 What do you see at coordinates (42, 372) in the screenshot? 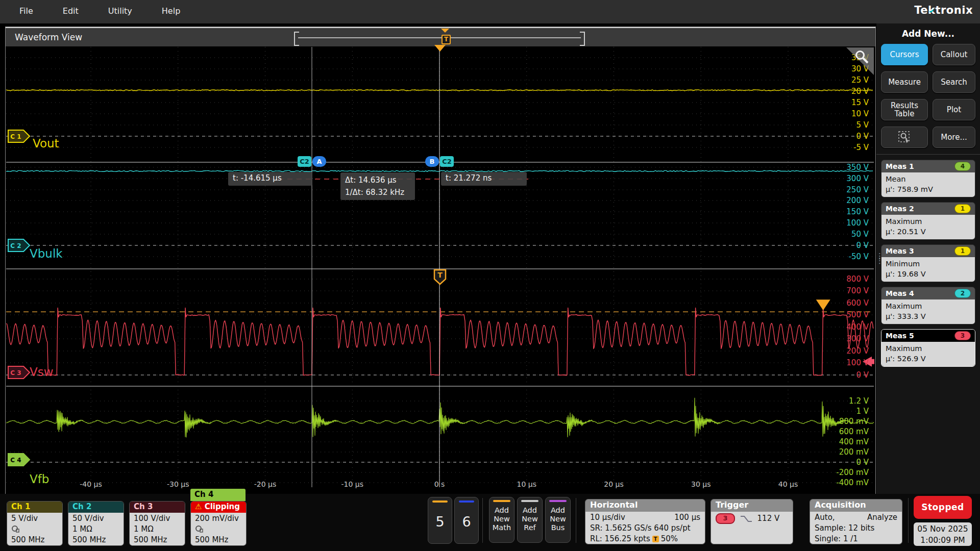
I see `channel-name-label-vsw: Vsw` at bounding box center [42, 372].